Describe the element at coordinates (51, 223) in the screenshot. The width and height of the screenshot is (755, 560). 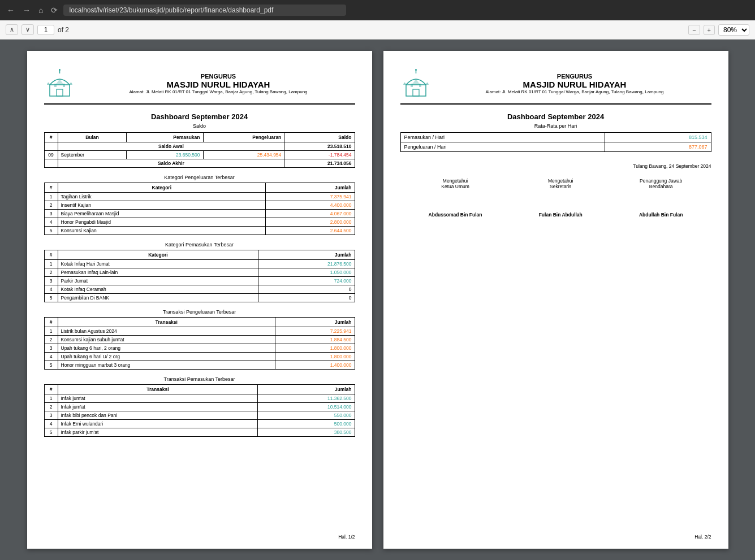
I see `kp-r4-num: 4` at that location.